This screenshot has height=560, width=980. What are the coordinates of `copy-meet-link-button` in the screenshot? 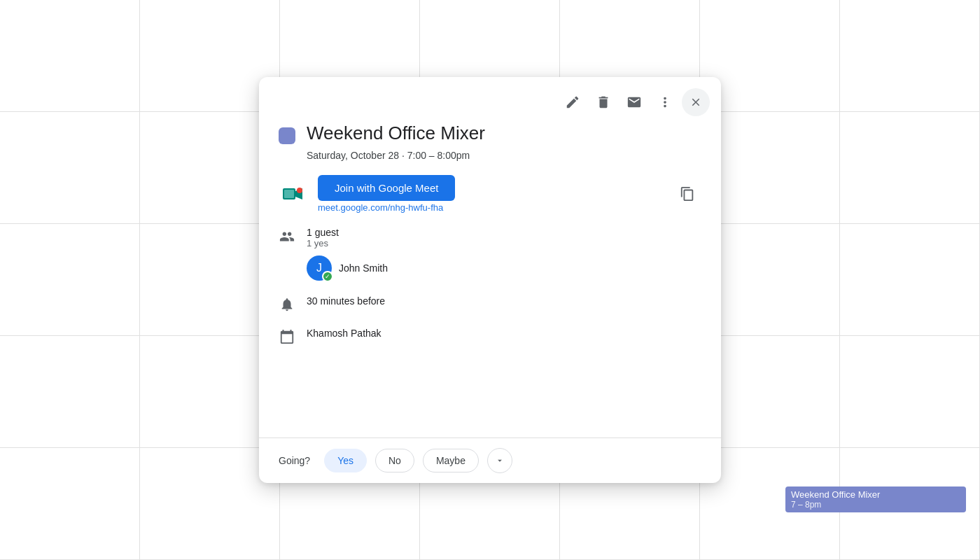 It's located at (687, 194).